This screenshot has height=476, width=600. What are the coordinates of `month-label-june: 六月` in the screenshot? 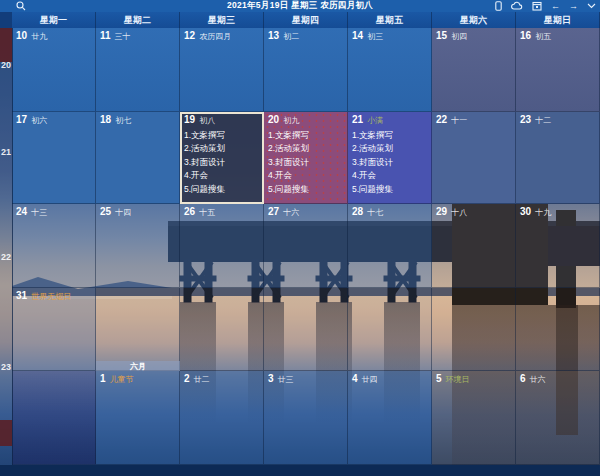 It's located at (138, 366).